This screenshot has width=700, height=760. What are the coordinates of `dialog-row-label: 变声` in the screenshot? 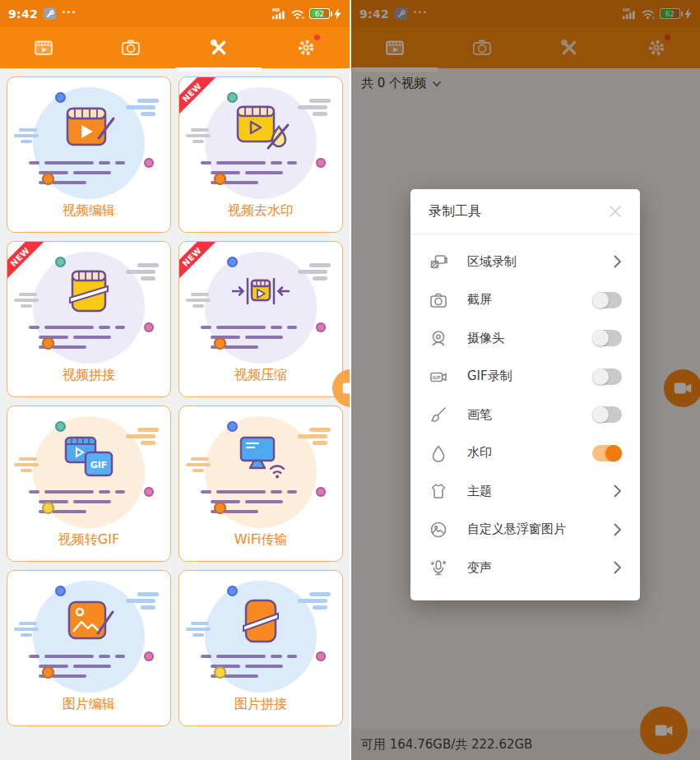 It's located at (540, 568).